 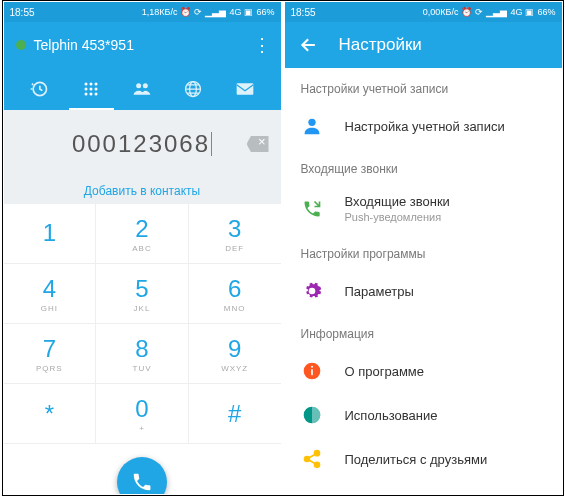 I want to click on key-5: 5JKL, so click(x=142, y=294).